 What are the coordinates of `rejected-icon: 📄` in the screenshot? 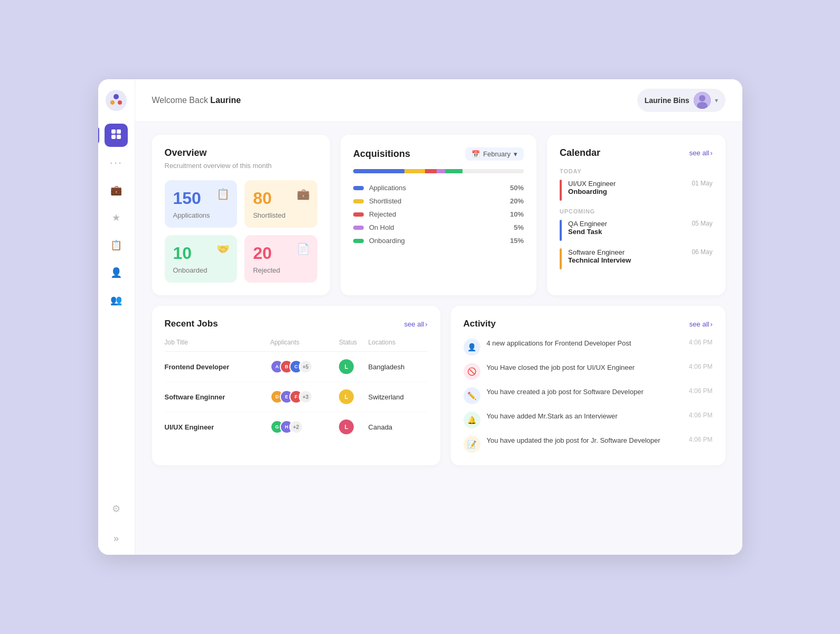 It's located at (303, 249).